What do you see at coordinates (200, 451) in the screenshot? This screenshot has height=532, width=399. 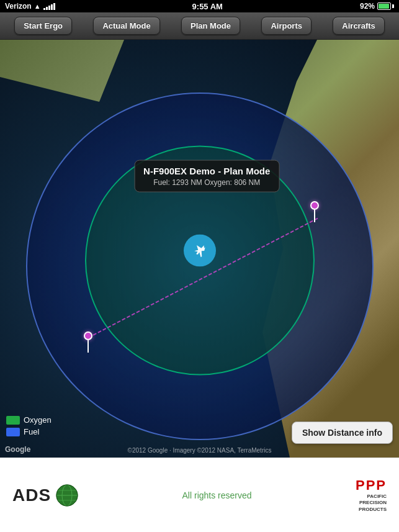 I see `map-attribution: ©2012 Google · Imagery ©2012 NASA, Terra…` at bounding box center [200, 451].